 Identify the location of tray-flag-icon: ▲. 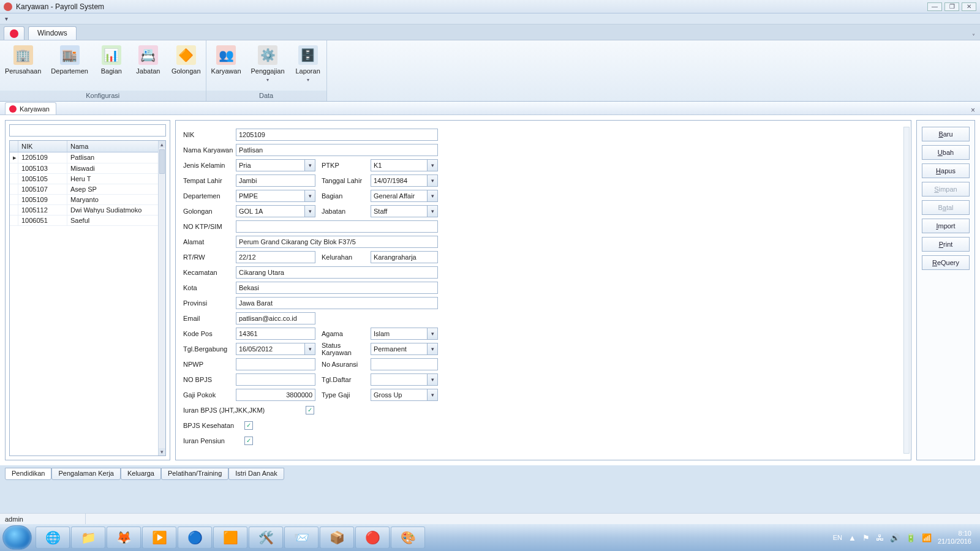
(853, 538).